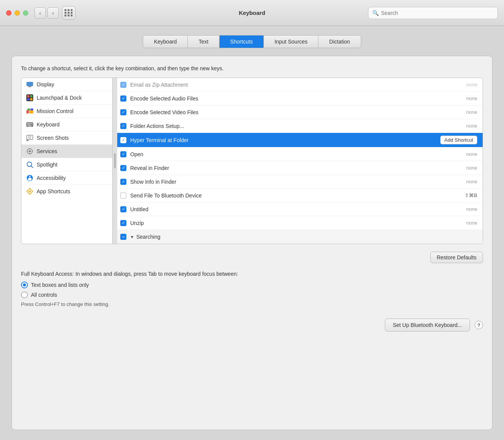  Describe the element at coordinates (297, 196) in the screenshot. I see `shortcut-name: Send File To Bluetooth Device` at that location.